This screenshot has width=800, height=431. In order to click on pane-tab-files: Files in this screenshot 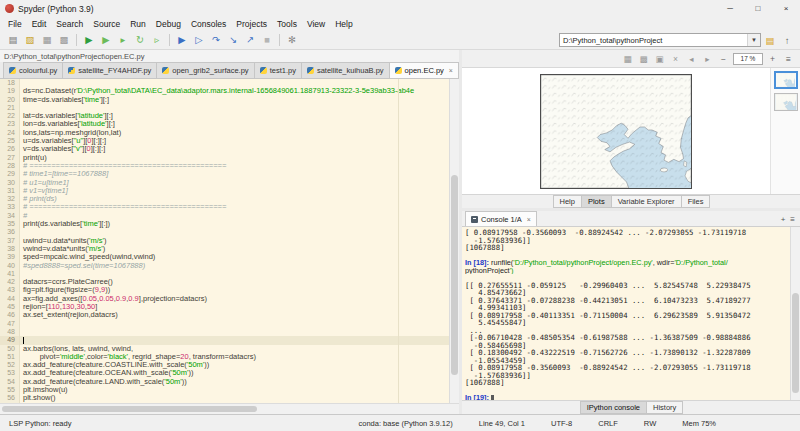, I will do `click(696, 202)`.